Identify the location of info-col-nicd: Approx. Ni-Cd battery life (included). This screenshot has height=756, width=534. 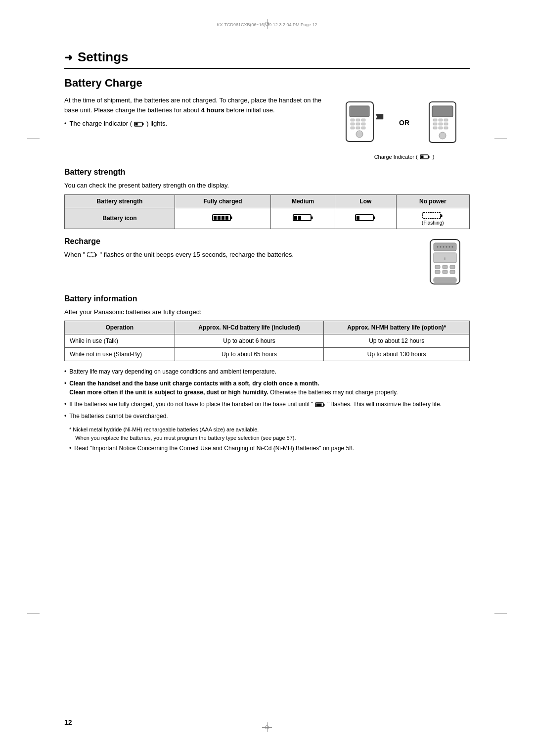
(249, 328).